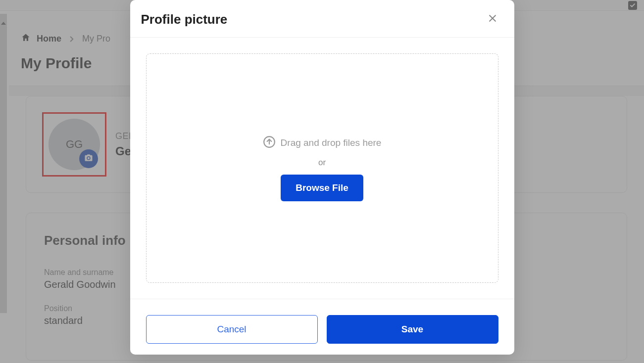  Describe the element at coordinates (269, 143) in the screenshot. I see `upload-icon` at that location.